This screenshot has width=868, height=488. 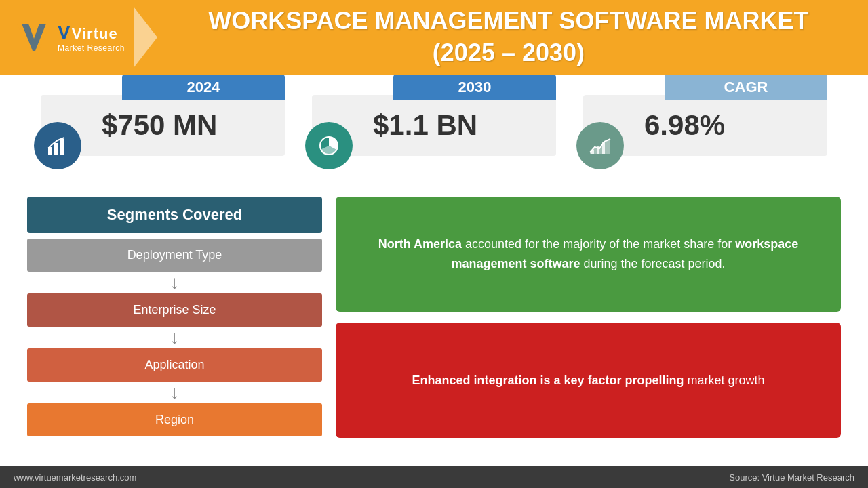 What do you see at coordinates (159, 125) in the screenshot?
I see `stat-value-2024: $750 MN` at bounding box center [159, 125].